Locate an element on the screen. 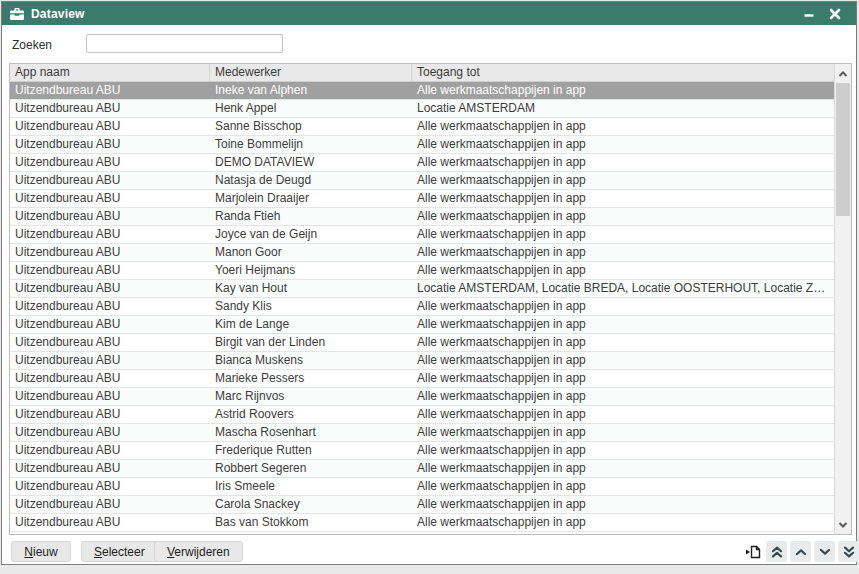  cell-medewerker: Astrid Roovers is located at coordinates (311, 414).